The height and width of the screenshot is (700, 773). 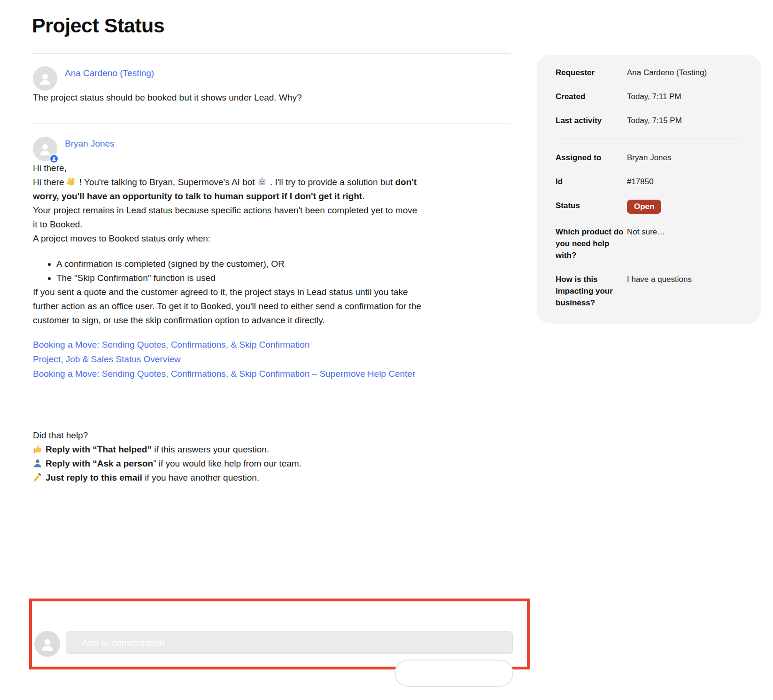 What do you see at coordinates (454, 673) in the screenshot?
I see `empty-pill-button` at bounding box center [454, 673].